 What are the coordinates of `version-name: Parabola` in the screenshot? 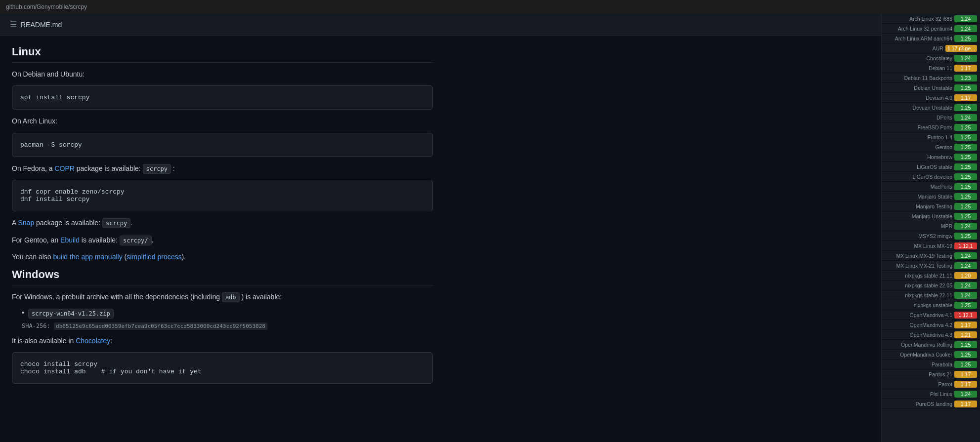 It's located at (918, 364).